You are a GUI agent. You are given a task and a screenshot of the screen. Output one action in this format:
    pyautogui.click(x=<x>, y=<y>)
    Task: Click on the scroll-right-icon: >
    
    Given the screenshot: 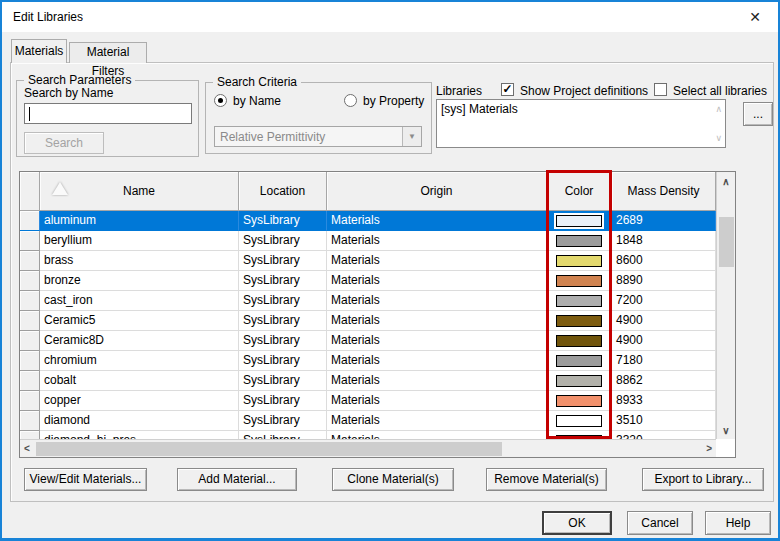 What is the action you would take?
    pyautogui.click(x=709, y=448)
    